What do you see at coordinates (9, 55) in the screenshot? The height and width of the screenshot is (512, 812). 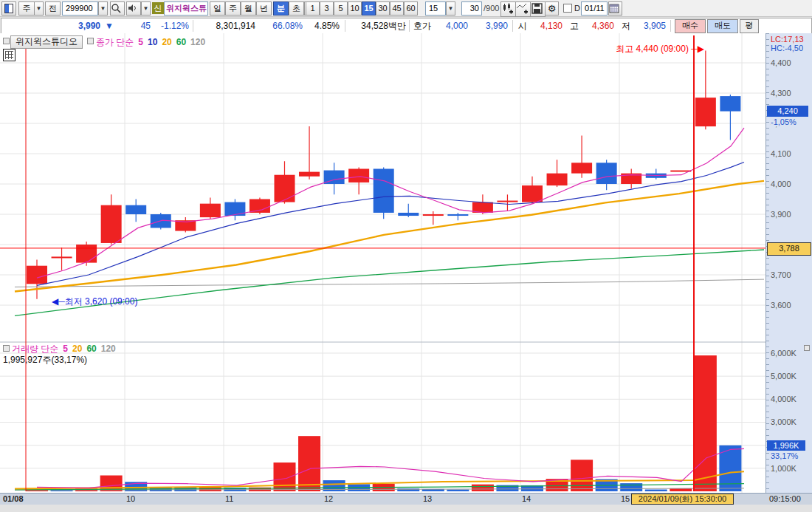 I see `grid-tool-icon` at bounding box center [9, 55].